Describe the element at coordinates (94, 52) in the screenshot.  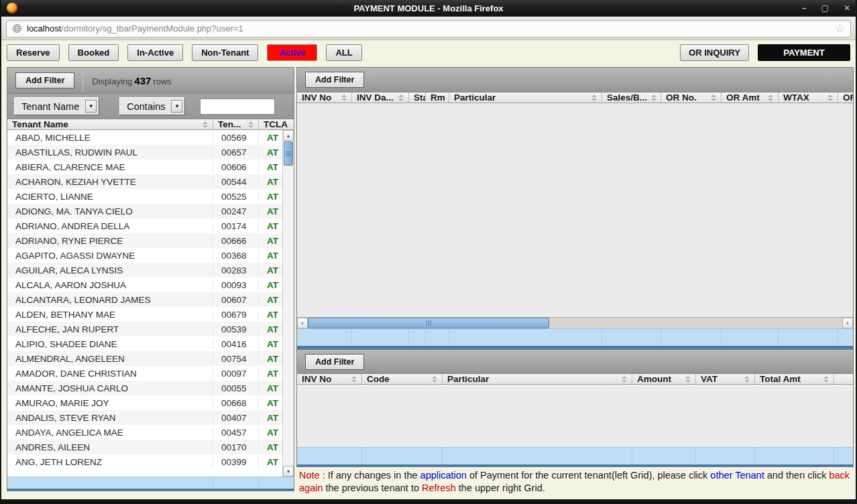
I see `status-button-booked: Booked` at that location.